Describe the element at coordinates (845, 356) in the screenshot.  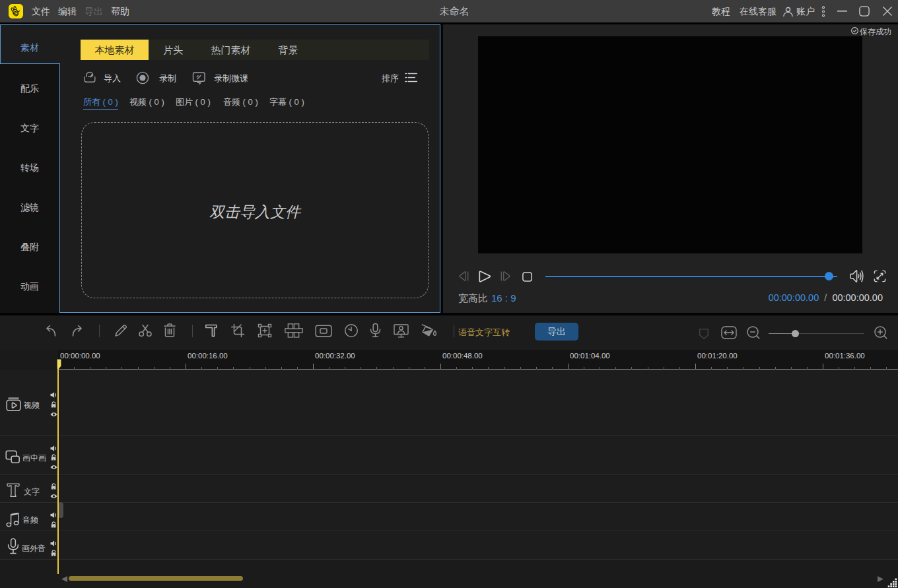
I see `svg-text: 00:01:36.00` at that location.